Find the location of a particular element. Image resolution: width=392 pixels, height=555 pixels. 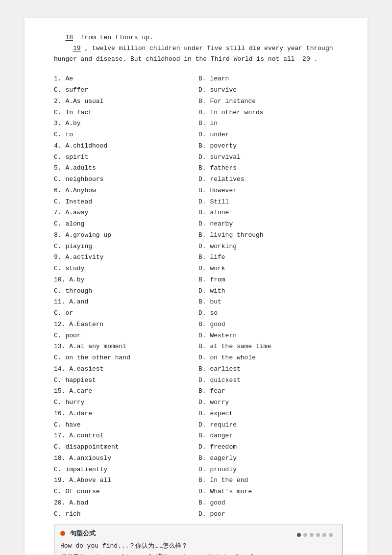

section-line-1: 相当于How do you like...? 或What do you thin… is located at coordinates (198, 554).